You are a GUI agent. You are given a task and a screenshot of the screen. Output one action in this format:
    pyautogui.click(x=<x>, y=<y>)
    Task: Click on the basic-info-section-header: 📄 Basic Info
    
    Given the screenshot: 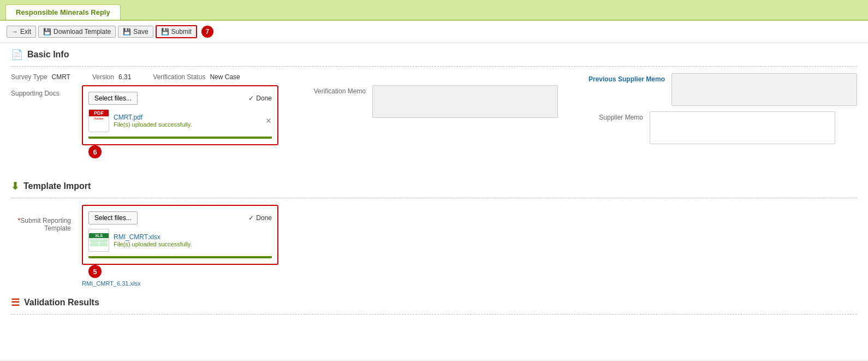 What is the action you would take?
    pyautogui.click(x=434, y=54)
    